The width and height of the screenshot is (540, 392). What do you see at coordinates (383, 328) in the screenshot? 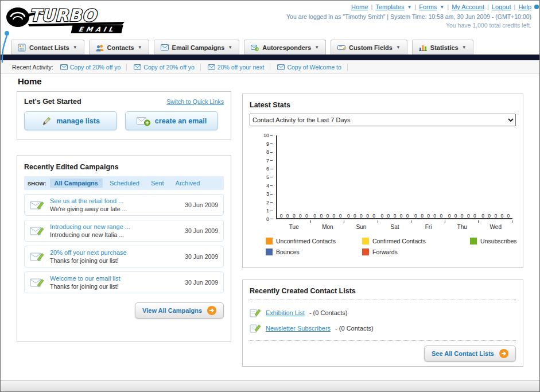
I see `contact-list-row: Newsletter Subscribers - (0 Contacts)` at bounding box center [383, 328].